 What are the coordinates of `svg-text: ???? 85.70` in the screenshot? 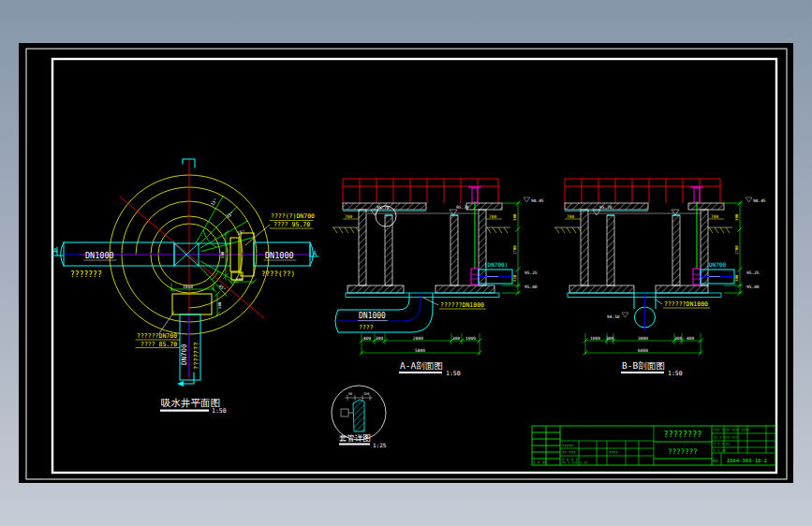 It's located at (159, 344).